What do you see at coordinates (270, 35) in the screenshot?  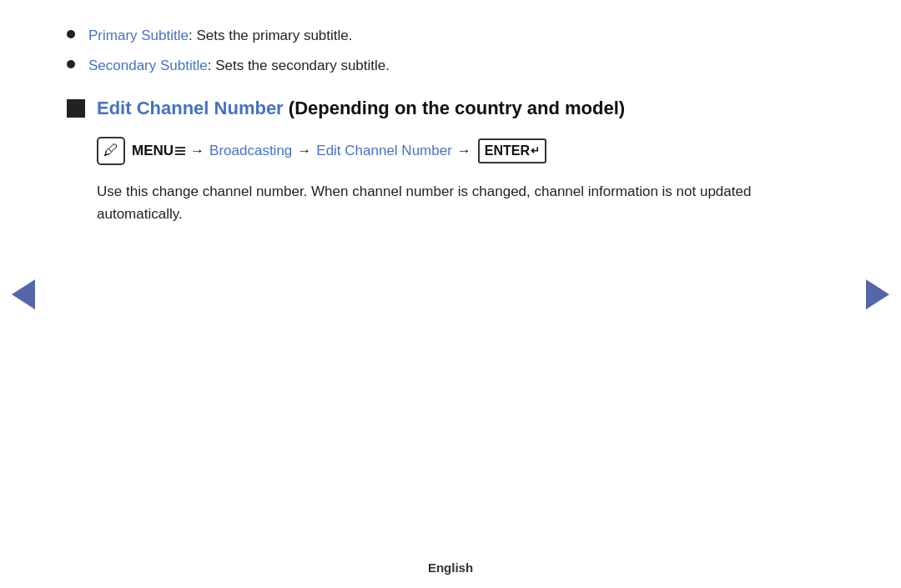 I see `primary-subtitle-desc: : Sets the primary subtitle.` at bounding box center [270, 35].